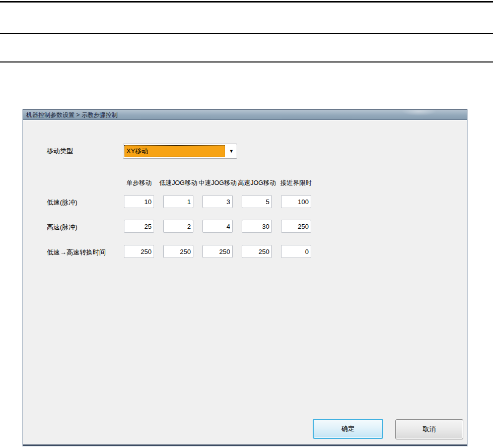 This screenshot has width=493, height=448. What do you see at coordinates (178, 202) in the screenshot?
I see `input-low-speed-low-jog` at bounding box center [178, 202].